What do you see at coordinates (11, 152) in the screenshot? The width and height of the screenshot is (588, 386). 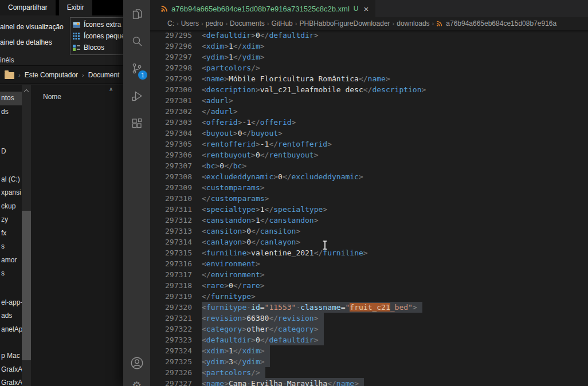 I see `tree-item: D` at bounding box center [11, 152].